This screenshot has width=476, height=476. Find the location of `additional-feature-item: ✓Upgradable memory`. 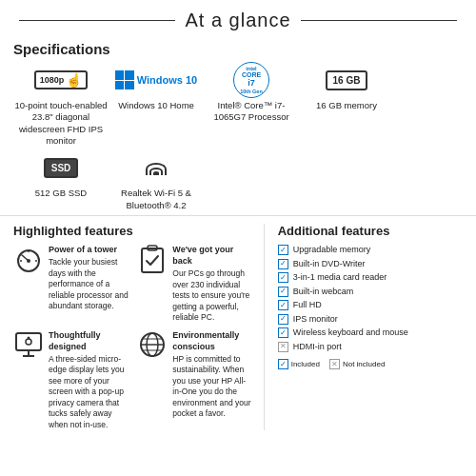

additional-feature-item: ✓Upgradable memory is located at coordinates (370, 250).